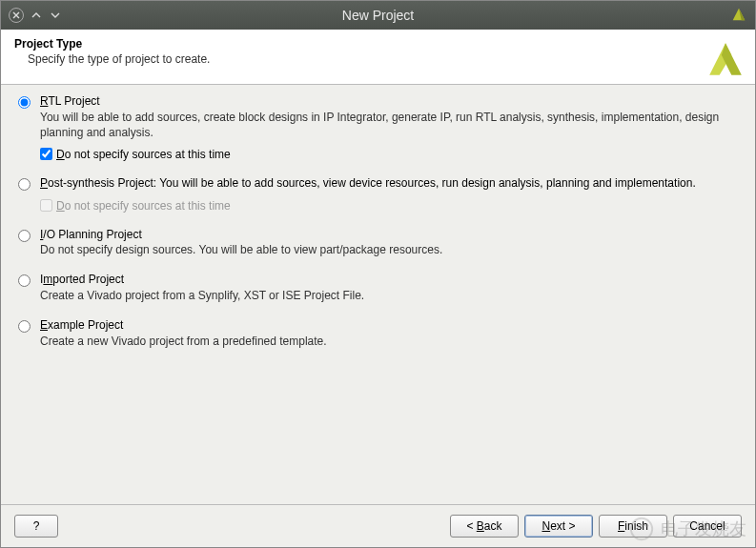 The height and width of the screenshot is (548, 756). Describe the element at coordinates (378, 288) in the screenshot. I see `option-imported: Imported Project Create a Vivado project…` at that location.